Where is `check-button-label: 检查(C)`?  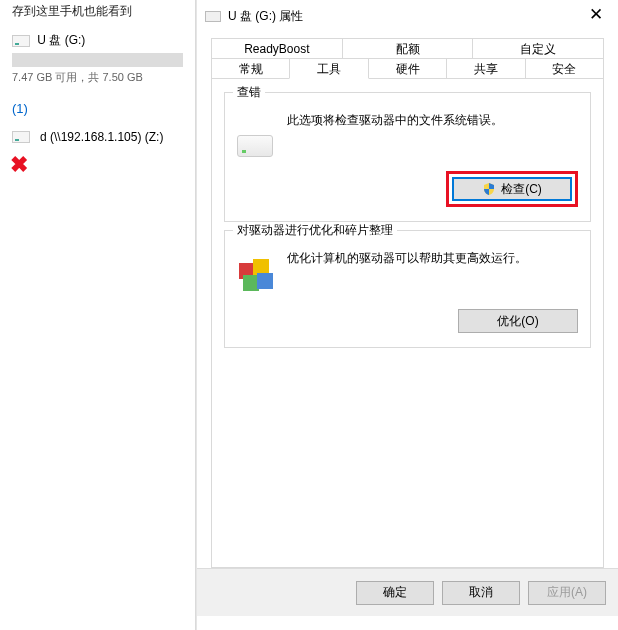 check-button-label: 检查(C) is located at coordinates (522, 190).